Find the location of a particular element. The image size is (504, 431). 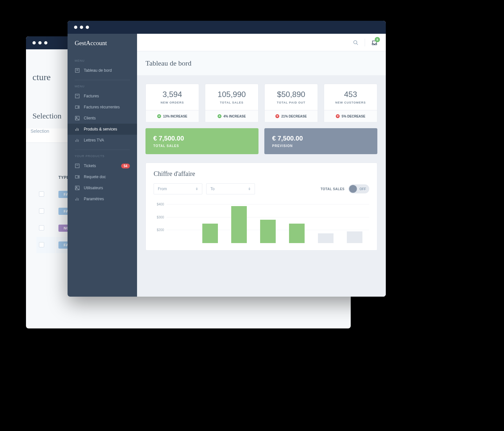

summary-label: PREVISION is located at coordinates (321, 146).